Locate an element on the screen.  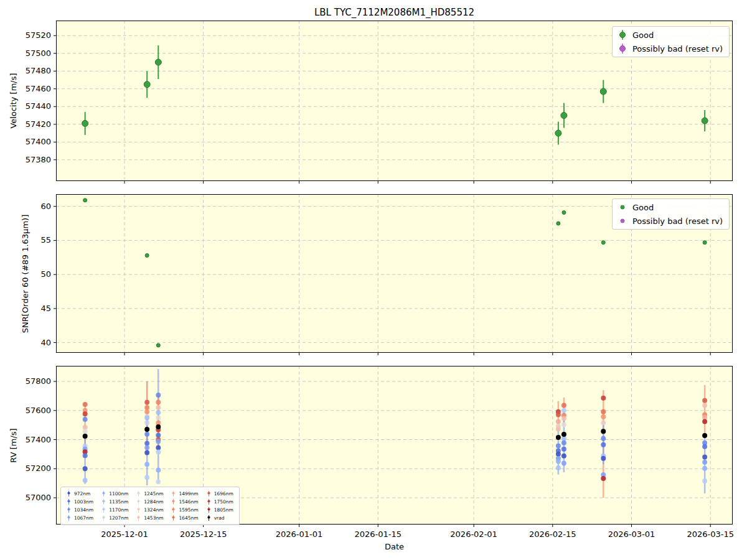
legend-label: 1135nm is located at coordinates (118, 502).